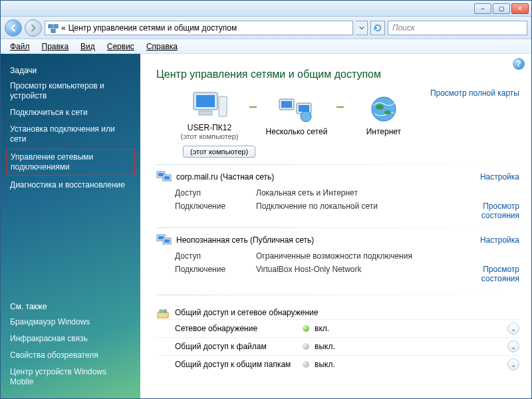 This screenshot has height=399, width=532. Describe the element at coordinates (64, 28) in the screenshot. I see `breadcrumb-chevron: «` at that location.